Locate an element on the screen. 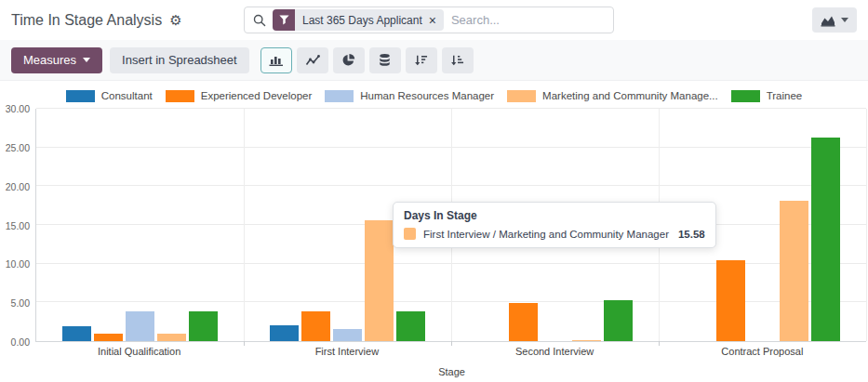  y-tick-label: 5.00 is located at coordinates (20, 303).